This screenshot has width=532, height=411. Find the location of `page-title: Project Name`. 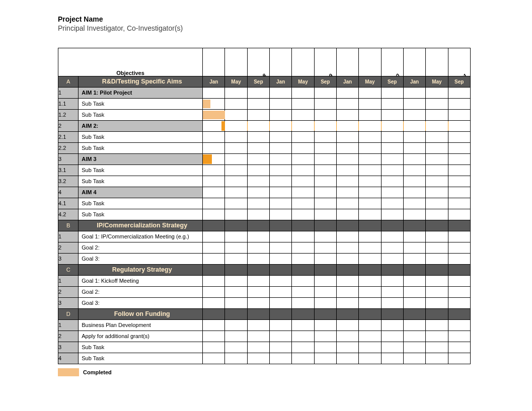

page-title: Project Name is located at coordinates (264, 19).